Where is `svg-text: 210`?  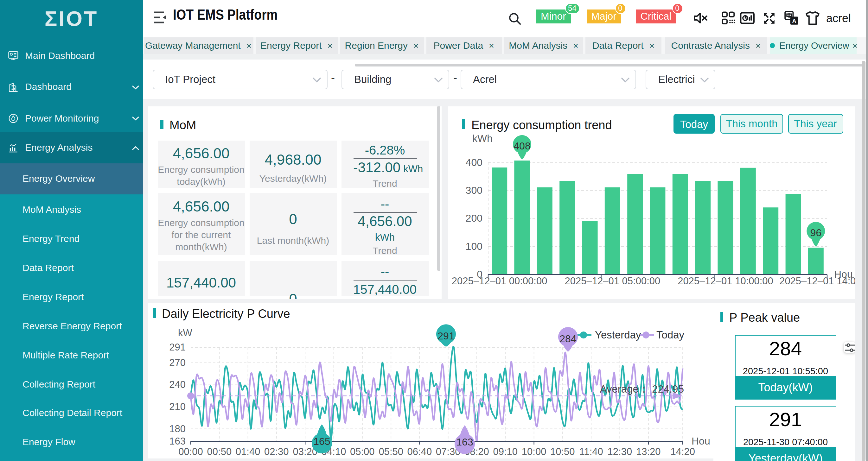 svg-text: 210 is located at coordinates (177, 407).